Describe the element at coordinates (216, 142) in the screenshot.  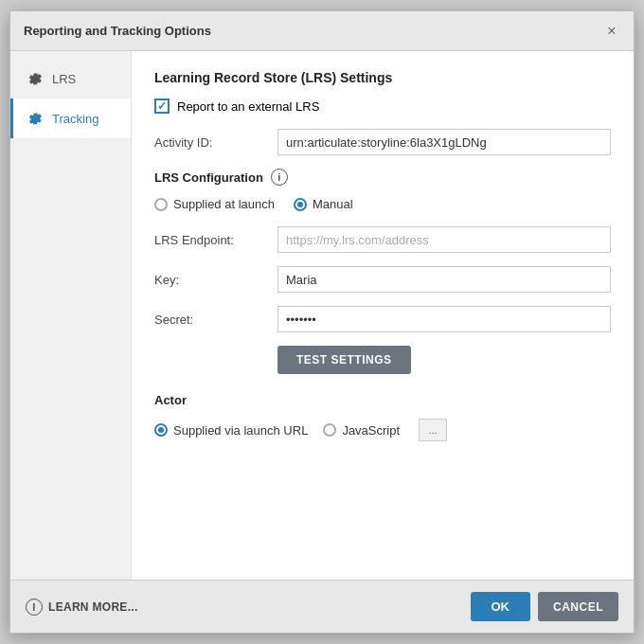
I see `activity-id-label: Activity ID:` at that location.